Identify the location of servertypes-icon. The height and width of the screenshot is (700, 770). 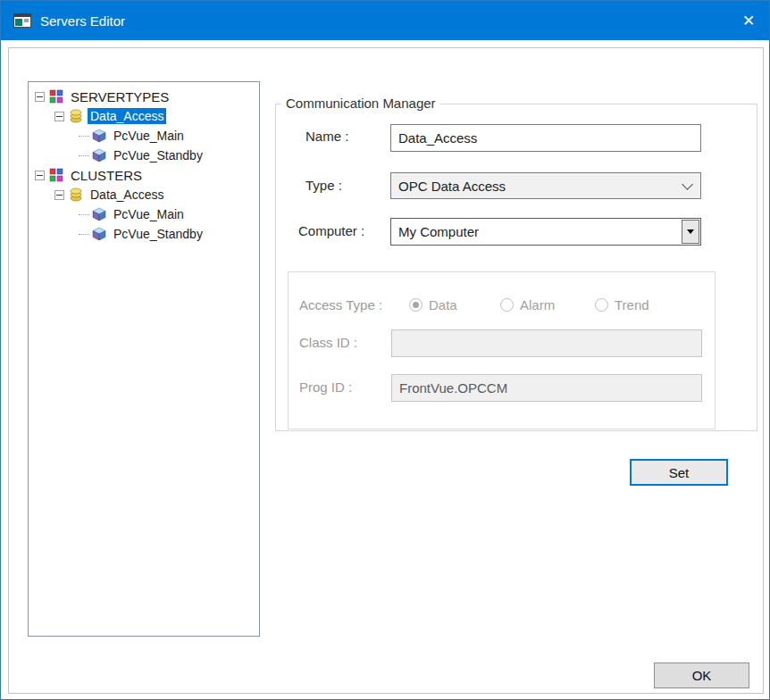
(56, 96).